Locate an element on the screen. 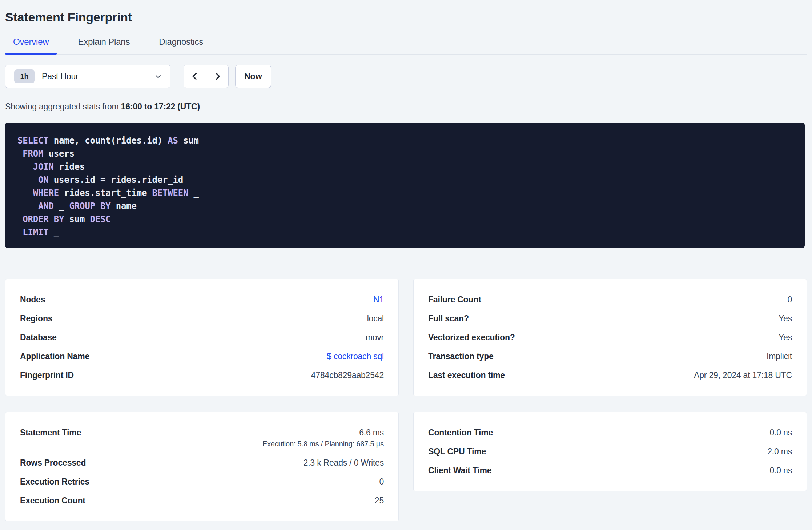 This screenshot has height=530, width=812. row-value: Implicit is located at coordinates (779, 356).